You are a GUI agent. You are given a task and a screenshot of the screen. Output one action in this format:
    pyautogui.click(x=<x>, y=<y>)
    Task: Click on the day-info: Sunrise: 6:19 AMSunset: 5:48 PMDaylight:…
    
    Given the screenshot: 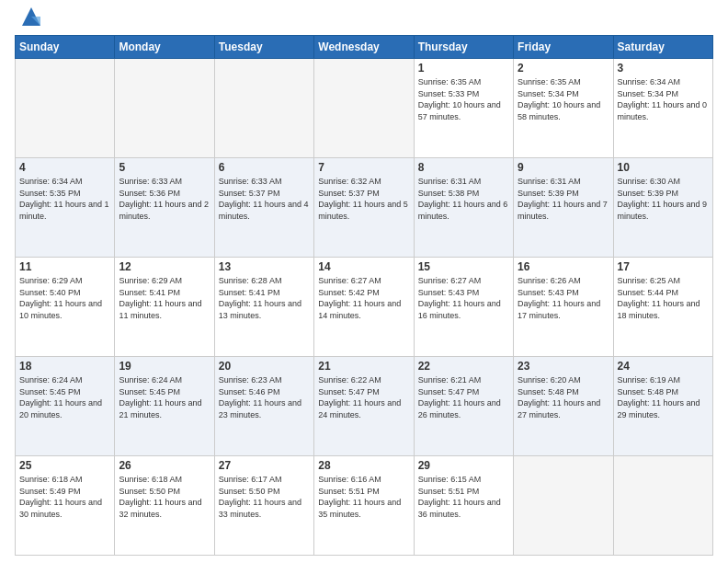 What is the action you would take?
    pyautogui.click(x=659, y=397)
    